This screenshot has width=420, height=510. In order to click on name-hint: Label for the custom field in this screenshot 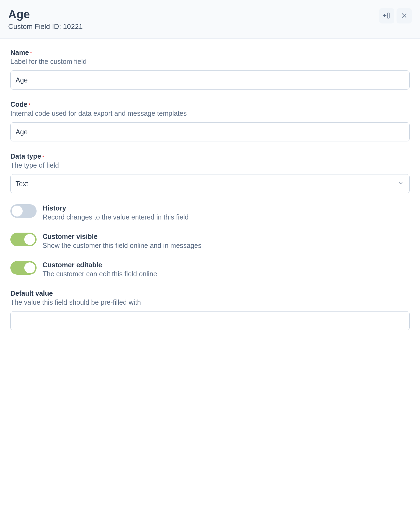, I will do `click(210, 62)`.